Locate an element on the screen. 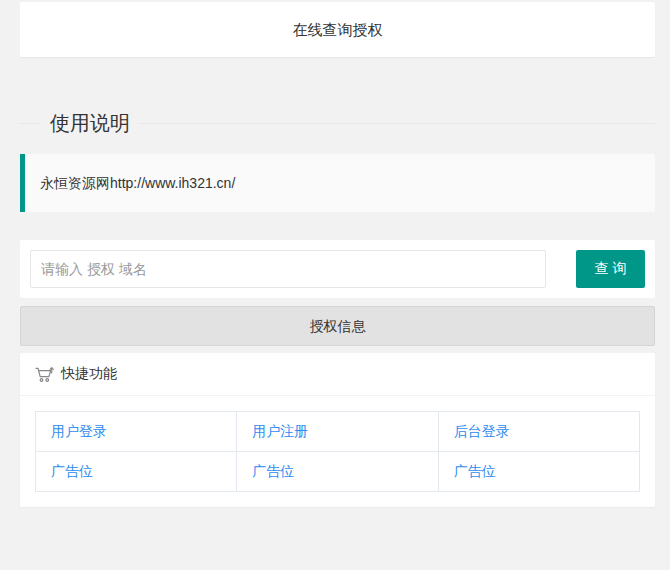 This screenshot has height=570, width=670. query-button: 查 询 is located at coordinates (610, 269).